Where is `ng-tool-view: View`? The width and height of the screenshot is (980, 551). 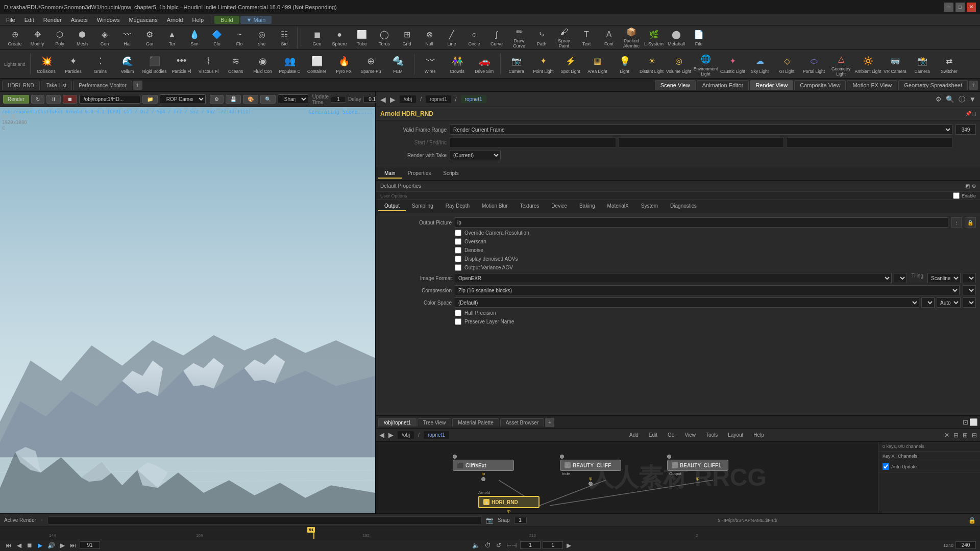 ng-tool-view: View is located at coordinates (690, 435).